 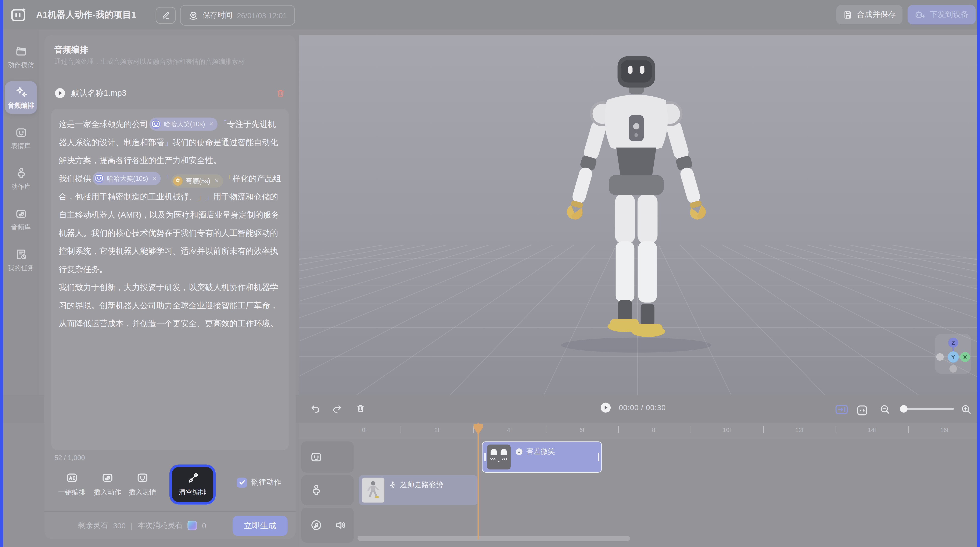 I want to click on panel-subtitle: 通过音频处理，生成音频素材以及融合动作和表情的音频编排素材, so click(x=150, y=62).